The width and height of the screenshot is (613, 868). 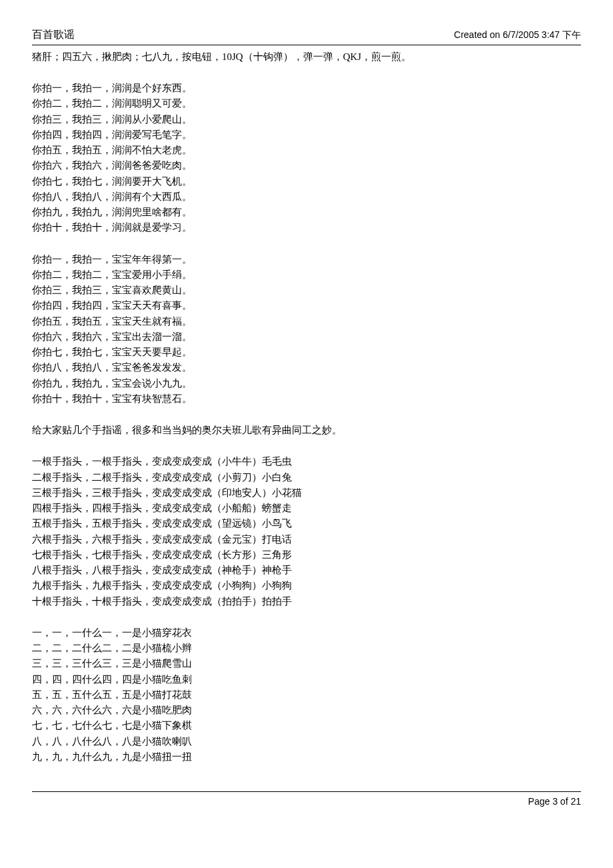 I want to click on rhyme-line: 七，七，七什么七，七是小猫下象棋, so click(x=306, y=725).